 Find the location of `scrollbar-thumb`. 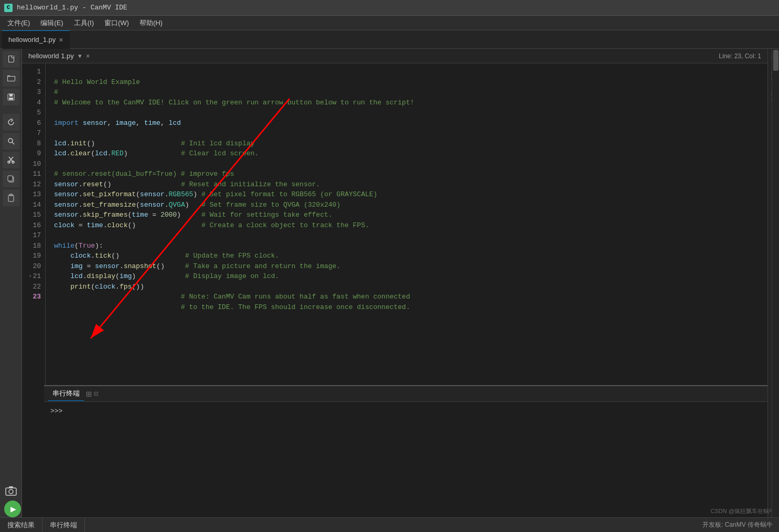

scrollbar-thumb is located at coordinates (776, 60).